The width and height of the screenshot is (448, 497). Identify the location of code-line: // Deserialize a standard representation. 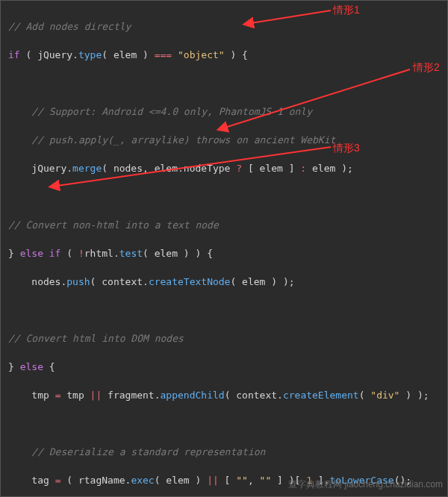
(224, 452).